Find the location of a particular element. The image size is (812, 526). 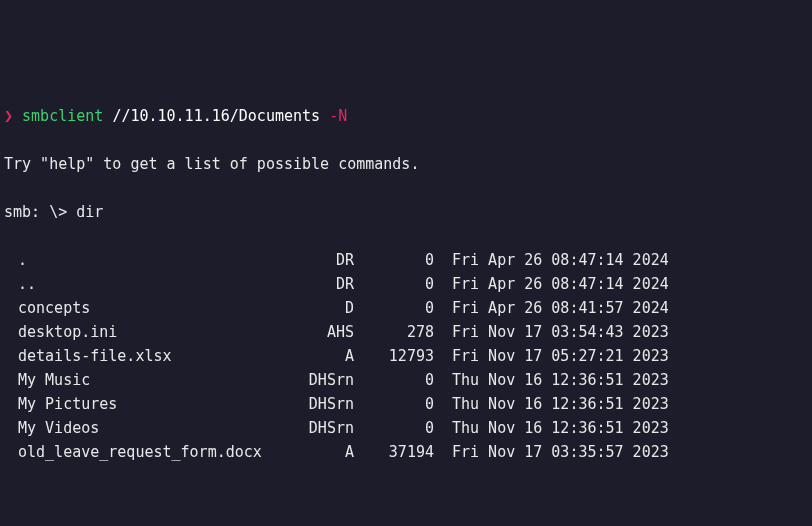

listing-row: conceptsD0Fri Apr 26 08:41:57 2024 is located at coordinates (406, 308).